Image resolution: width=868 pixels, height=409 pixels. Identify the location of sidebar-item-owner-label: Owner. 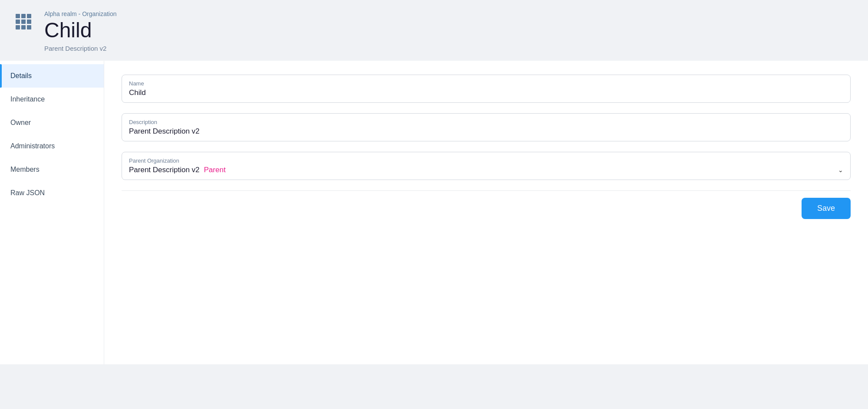
(21, 122).